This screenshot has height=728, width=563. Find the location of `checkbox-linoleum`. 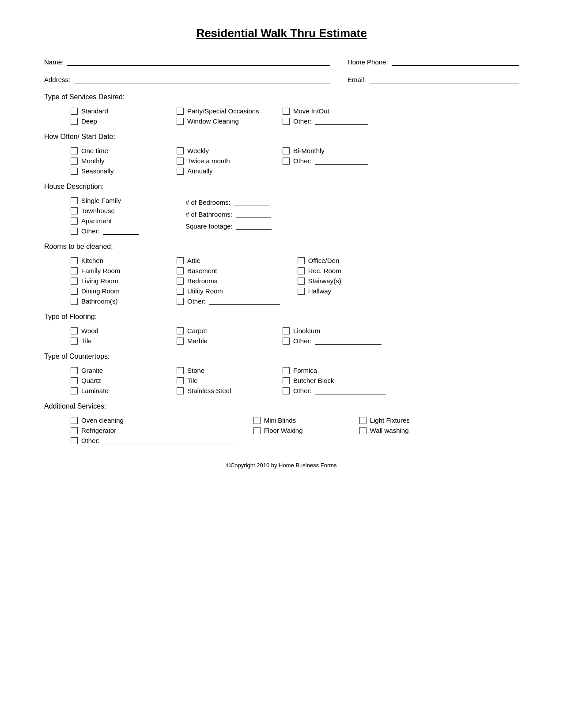

checkbox-linoleum is located at coordinates (286, 331).